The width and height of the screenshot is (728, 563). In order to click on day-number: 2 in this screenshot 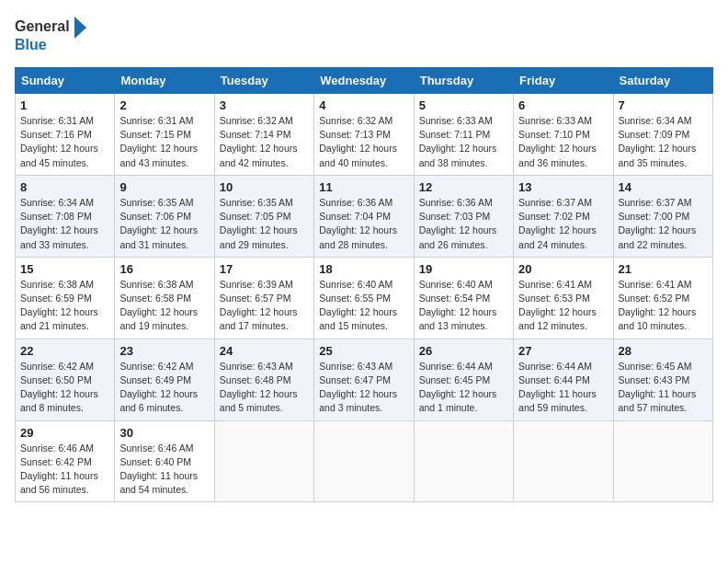, I will do `click(164, 105)`.